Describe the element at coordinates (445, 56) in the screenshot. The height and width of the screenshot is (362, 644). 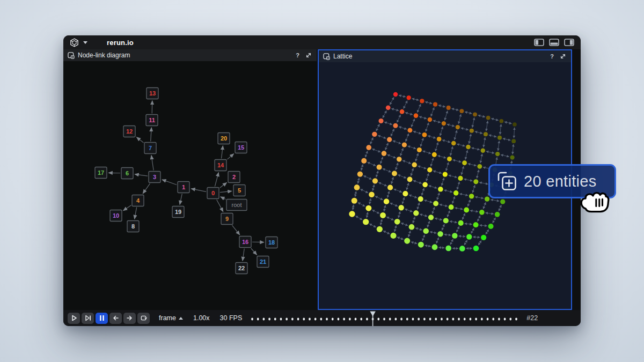
I see `panel-header-lattice: Lattice ?` at that location.